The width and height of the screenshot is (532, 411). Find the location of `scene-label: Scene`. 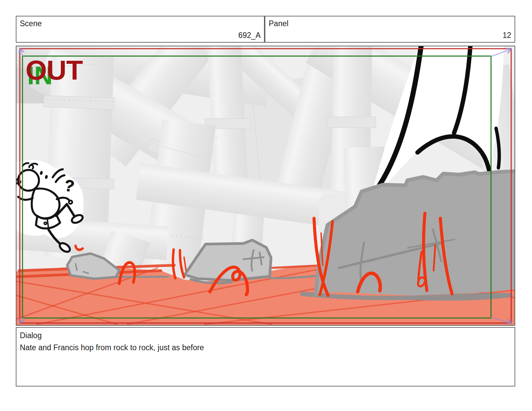

scene-label: Scene is located at coordinates (31, 24).